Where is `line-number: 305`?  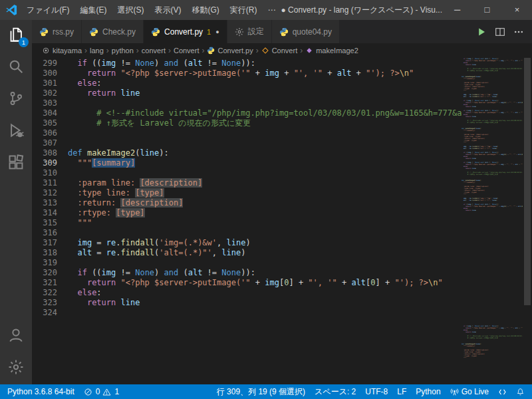 line-number: 305 is located at coordinates (45, 124).